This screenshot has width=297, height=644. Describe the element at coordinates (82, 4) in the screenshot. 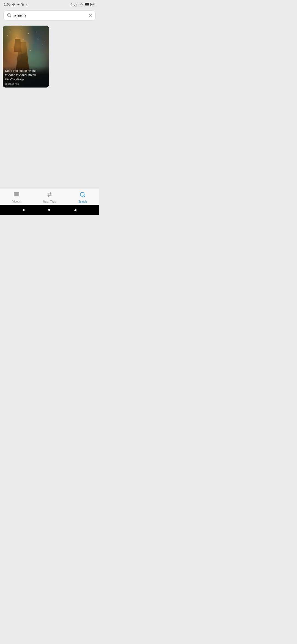

I see `status-right: 44` at that location.